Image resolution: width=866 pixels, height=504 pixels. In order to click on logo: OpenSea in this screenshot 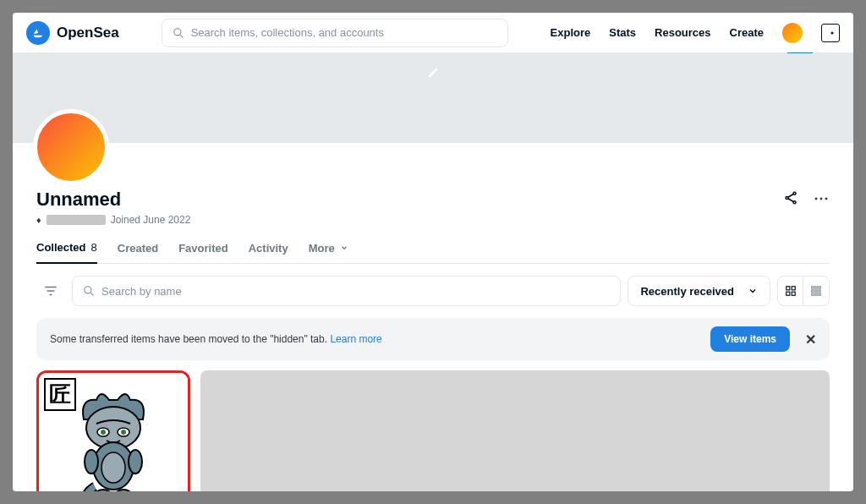, I will do `click(73, 33)`.